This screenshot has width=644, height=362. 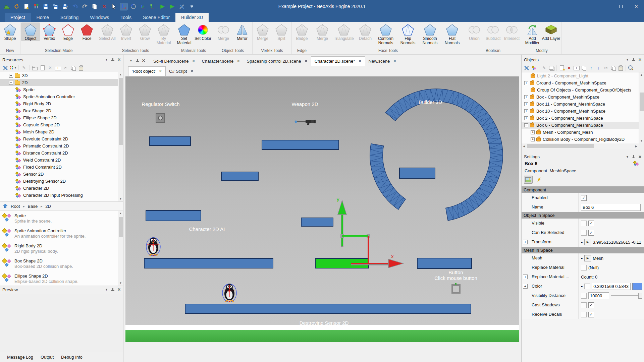 What do you see at coordinates (131, 61) in the screenshot?
I see `tab-list-icon: ▼` at bounding box center [131, 61].